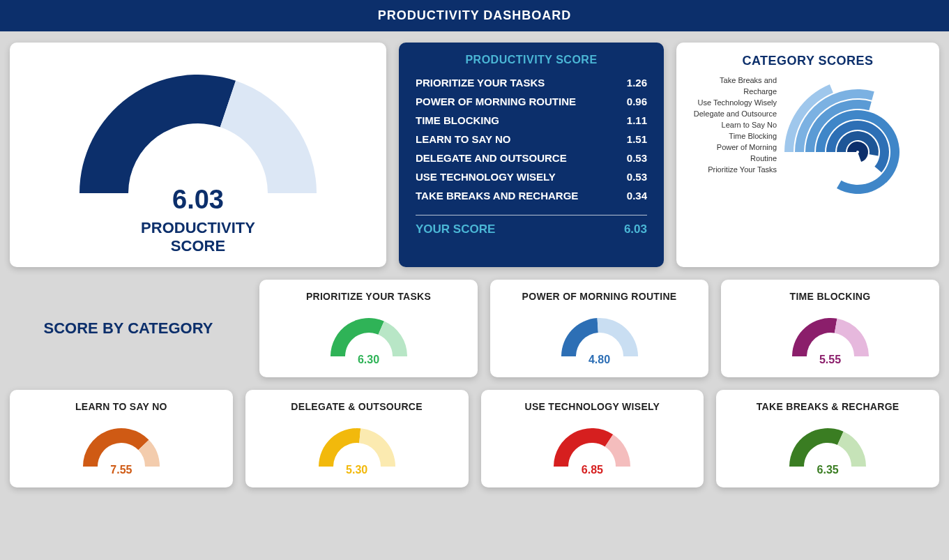 This screenshot has height=560, width=949. Describe the element at coordinates (830, 298) in the screenshot. I see `mini-label: TIME BLOCKING` at that location.